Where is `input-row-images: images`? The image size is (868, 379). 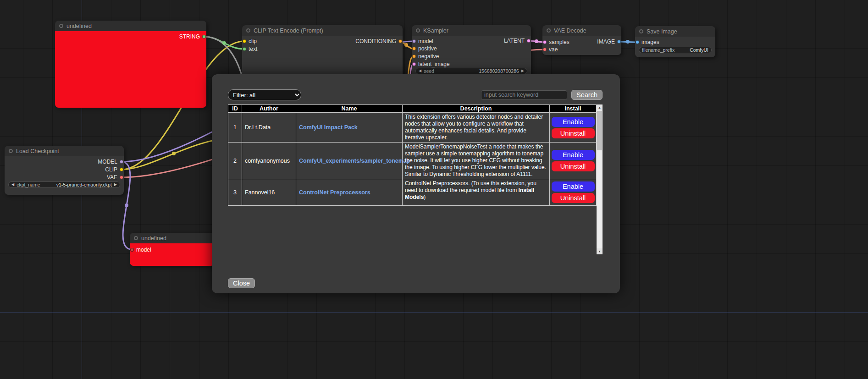
input-row-images: images is located at coordinates (647, 42).